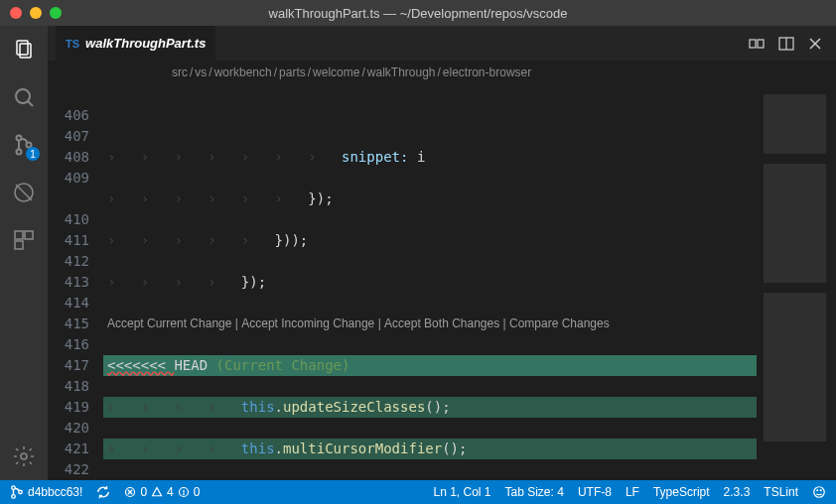 The width and height of the screenshot is (836, 504). I want to click on cursor-position: Ln 1, Col 1, so click(462, 492).